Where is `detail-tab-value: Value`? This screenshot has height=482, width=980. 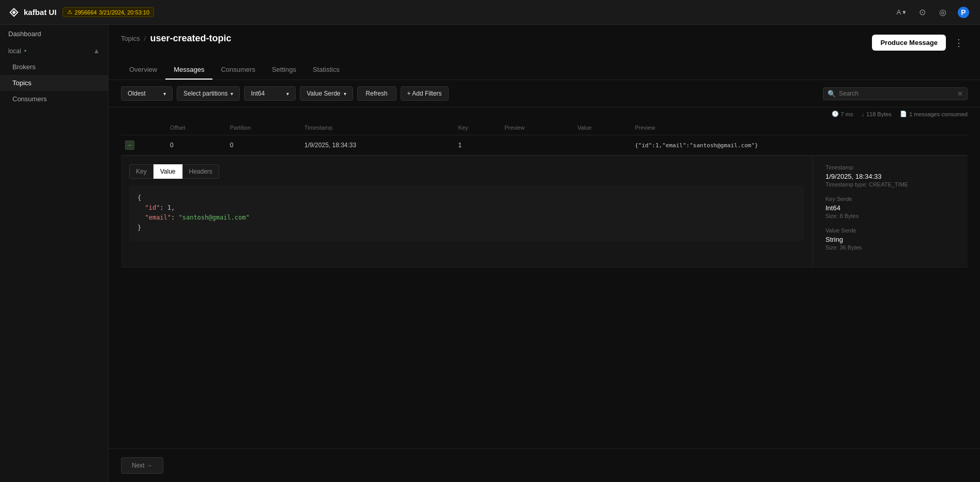 detail-tab-value: Value is located at coordinates (168, 172).